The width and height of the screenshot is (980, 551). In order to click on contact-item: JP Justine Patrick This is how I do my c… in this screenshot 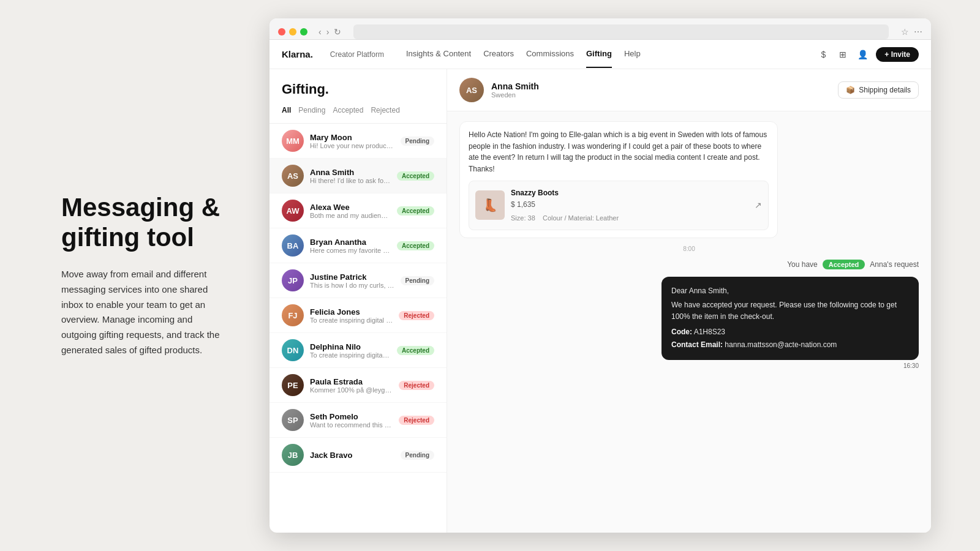, I will do `click(358, 280)`.